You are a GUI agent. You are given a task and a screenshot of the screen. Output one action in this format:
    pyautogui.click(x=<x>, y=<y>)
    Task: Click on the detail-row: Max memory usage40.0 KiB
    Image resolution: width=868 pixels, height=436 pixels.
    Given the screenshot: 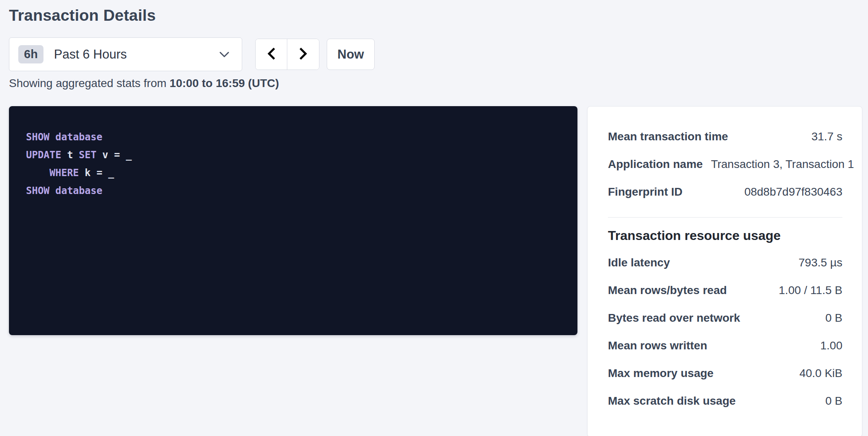 What is the action you would take?
    pyautogui.click(x=725, y=373)
    